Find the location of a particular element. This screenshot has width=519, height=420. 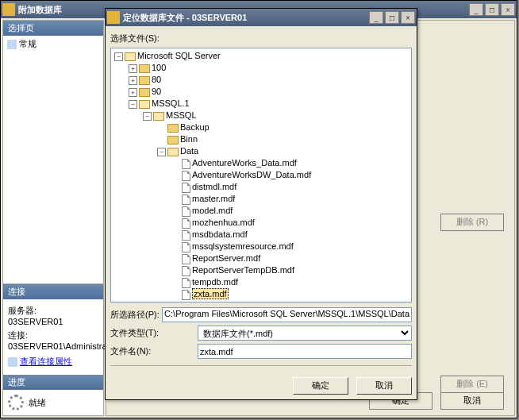

maximize-button: □ is located at coordinates (492, 10).